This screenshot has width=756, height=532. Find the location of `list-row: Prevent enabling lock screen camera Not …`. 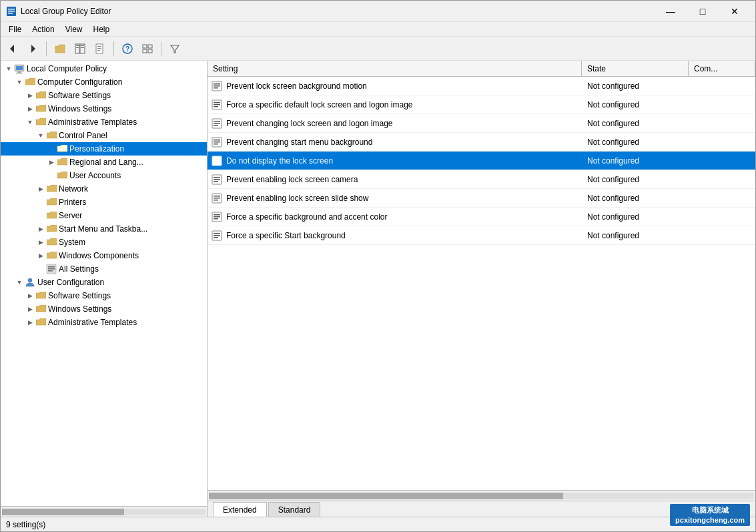

list-row: Prevent enabling lock screen camera Not … is located at coordinates (482, 180).